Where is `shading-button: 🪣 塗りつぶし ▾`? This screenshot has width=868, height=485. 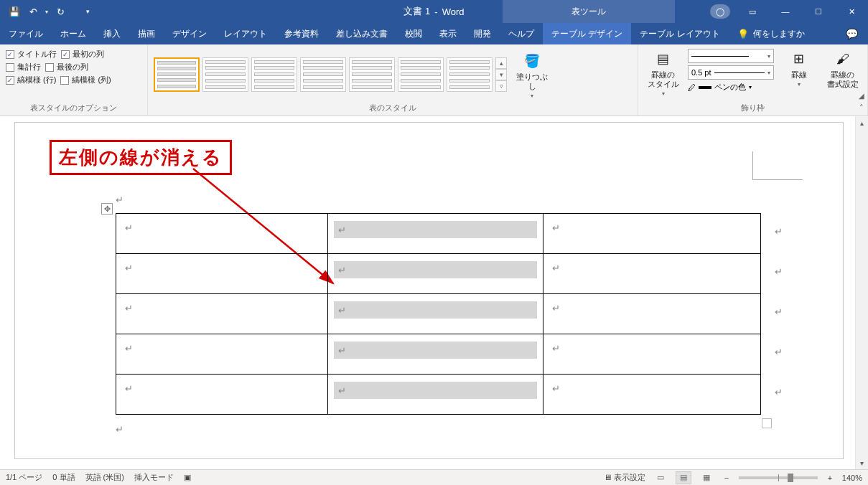
shading-button: 🪣 塗りつぶし ▾ is located at coordinates (532, 75).